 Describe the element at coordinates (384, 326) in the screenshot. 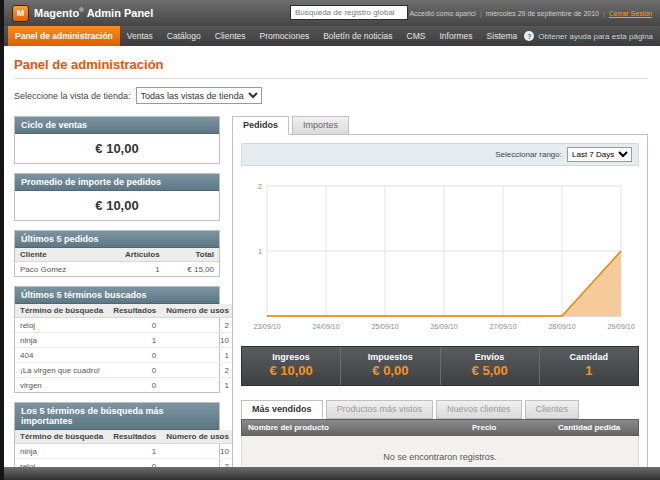

I see `svg-text: 25/09/10` at that location.